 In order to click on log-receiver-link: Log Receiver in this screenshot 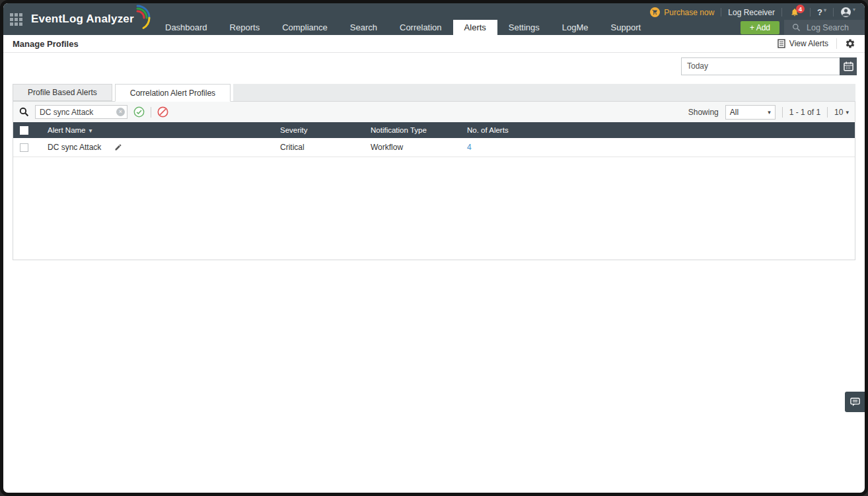, I will do `click(752, 13)`.